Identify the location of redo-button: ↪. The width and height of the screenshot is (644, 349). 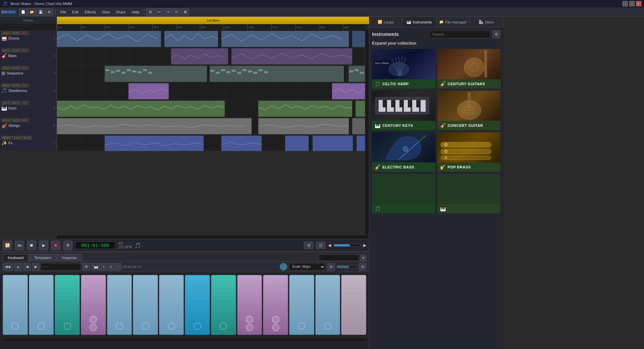
(168, 12).